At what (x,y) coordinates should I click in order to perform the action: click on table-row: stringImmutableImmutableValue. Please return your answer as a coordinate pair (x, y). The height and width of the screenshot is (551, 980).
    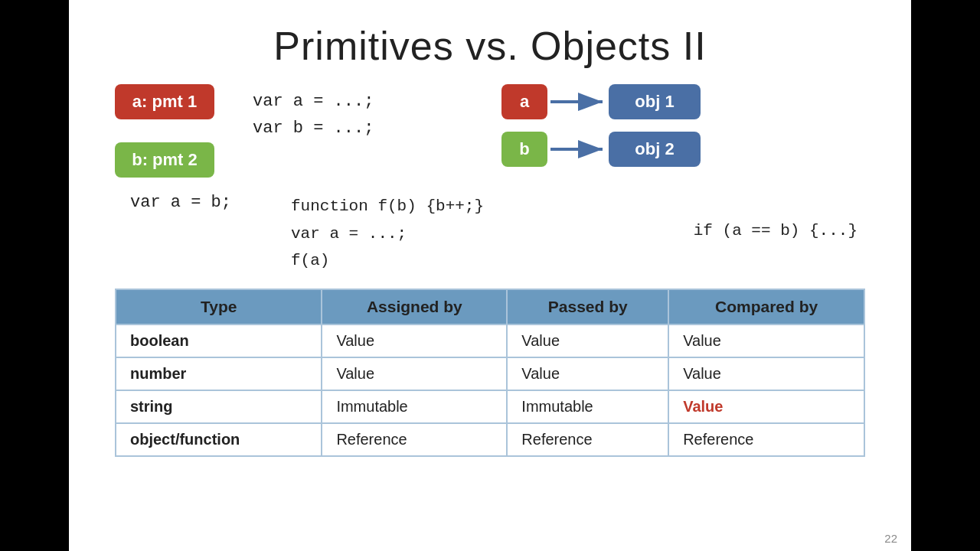
    Looking at the image, I should click on (490, 407).